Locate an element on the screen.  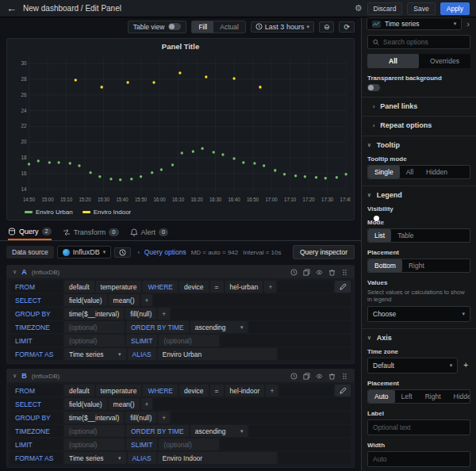
axis-placement-left: Left is located at coordinates (407, 396).